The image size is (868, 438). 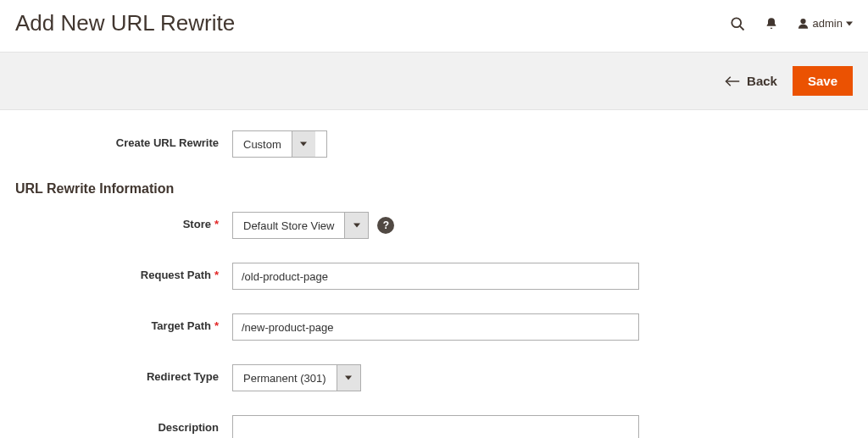 What do you see at coordinates (280, 144) in the screenshot?
I see `select-create-url-rewrite: Custom` at bounding box center [280, 144].